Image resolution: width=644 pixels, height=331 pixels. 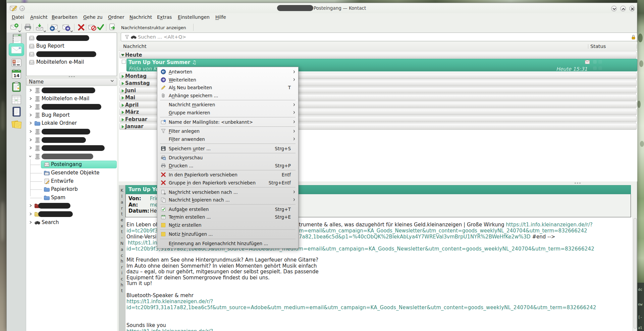 I want to click on column-nachricht: Nachricht, so click(x=135, y=46).